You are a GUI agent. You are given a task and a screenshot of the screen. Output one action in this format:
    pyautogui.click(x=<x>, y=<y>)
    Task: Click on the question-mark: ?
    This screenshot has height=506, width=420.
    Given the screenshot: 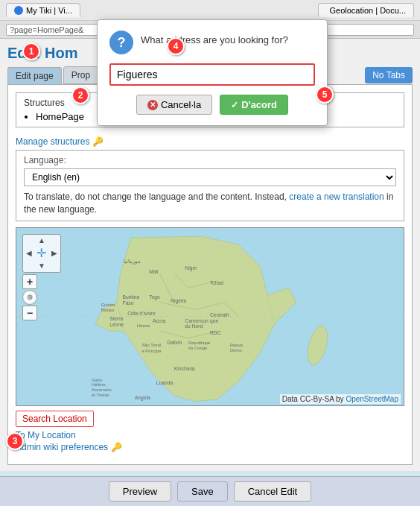 What is the action you would take?
    pyautogui.click(x=122, y=43)
    